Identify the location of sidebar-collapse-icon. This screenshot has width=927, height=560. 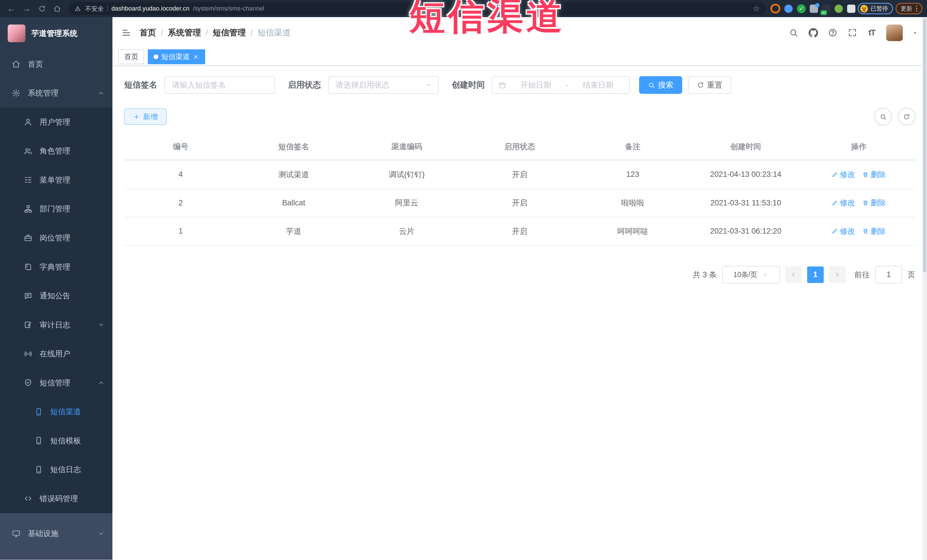
(126, 33).